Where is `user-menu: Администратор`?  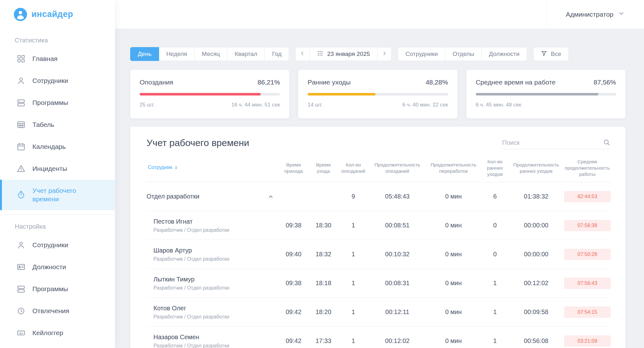
user-menu: Администратор is located at coordinates (595, 14).